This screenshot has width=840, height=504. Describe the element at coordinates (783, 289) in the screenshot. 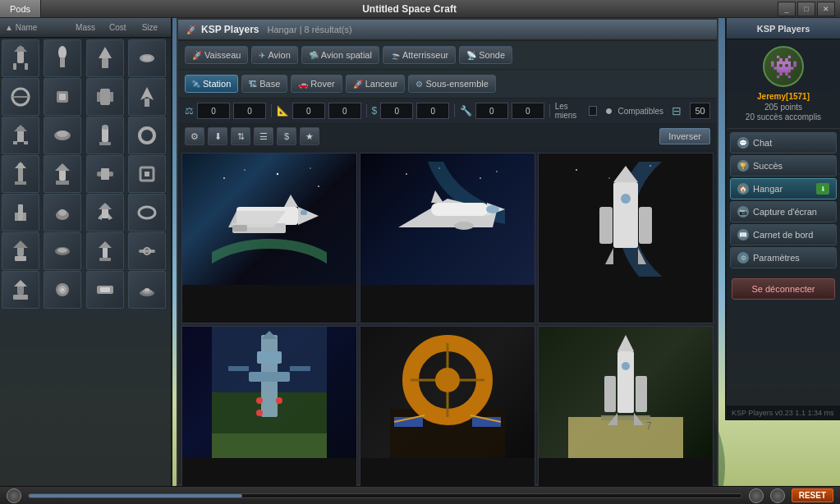

I see `disconnect-button: Se déconnecter` at that location.